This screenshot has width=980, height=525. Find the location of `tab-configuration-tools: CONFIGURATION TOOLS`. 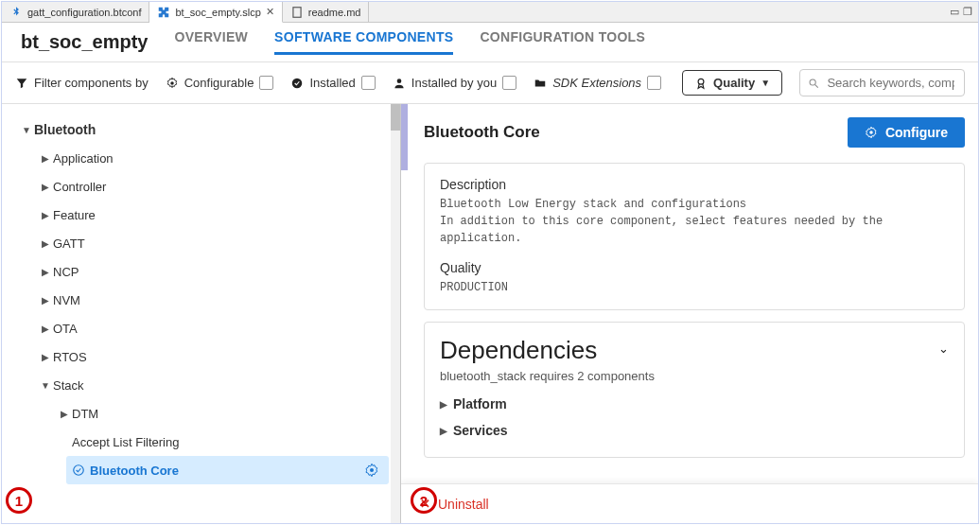

tab-configuration-tools: CONFIGURATION TOOLS is located at coordinates (562, 42).